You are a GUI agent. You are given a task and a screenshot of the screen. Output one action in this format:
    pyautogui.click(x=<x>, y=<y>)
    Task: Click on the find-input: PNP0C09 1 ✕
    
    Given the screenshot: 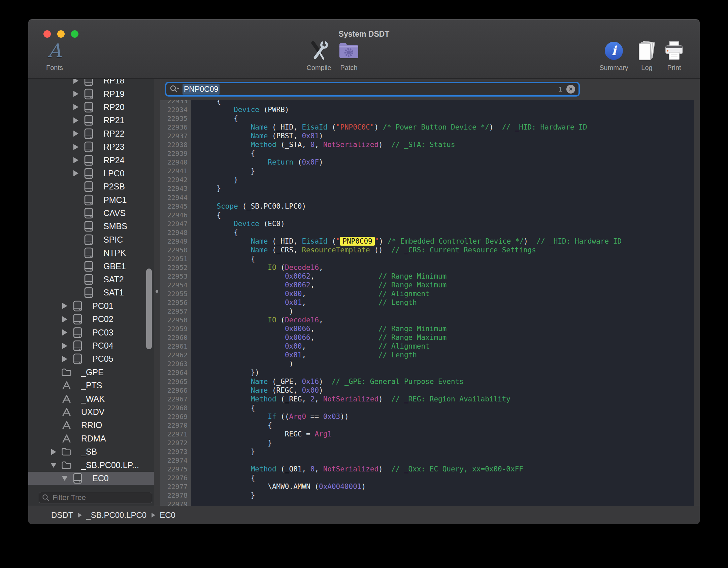 What is the action you would take?
    pyautogui.click(x=372, y=89)
    